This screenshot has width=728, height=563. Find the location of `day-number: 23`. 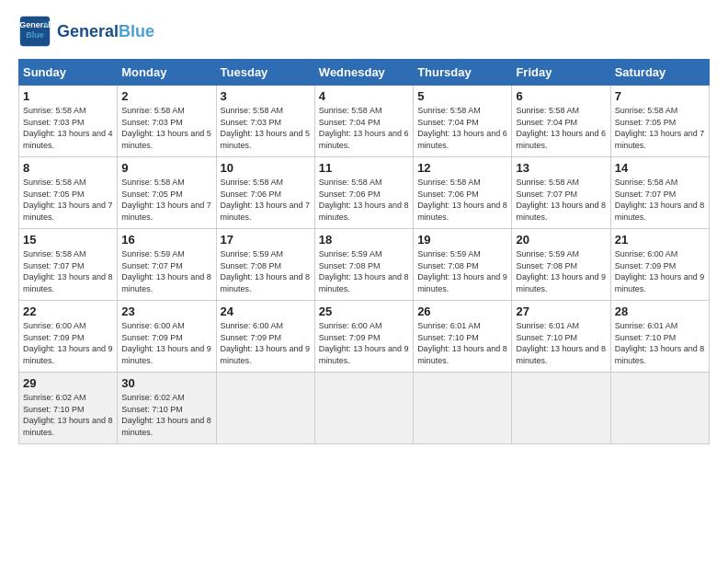

day-number: 23 is located at coordinates (166, 311).